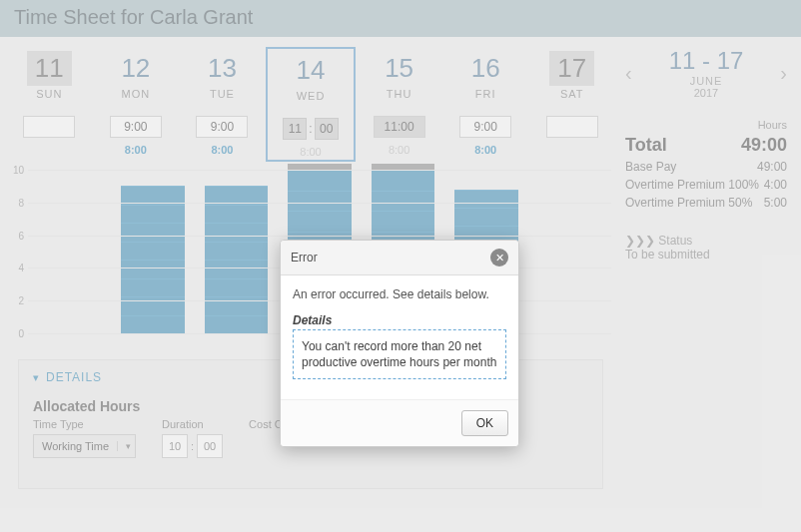 This screenshot has height=532, width=801. I want to click on time-type-select: Working Time ▾, so click(84, 446).